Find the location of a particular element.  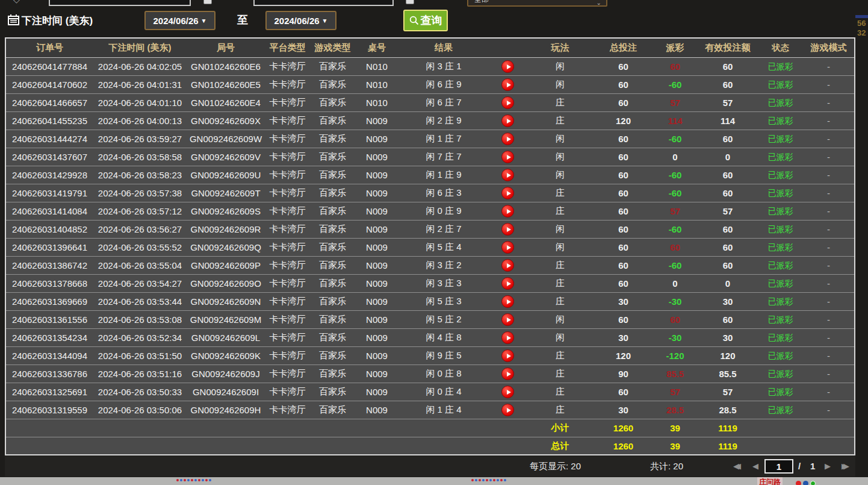

cell-game-no: GN010246260E5 is located at coordinates (226, 84).